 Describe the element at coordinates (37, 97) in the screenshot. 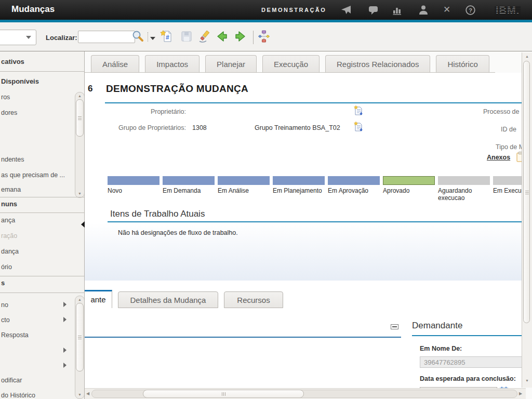

I see `sidebar-item: ros` at that location.